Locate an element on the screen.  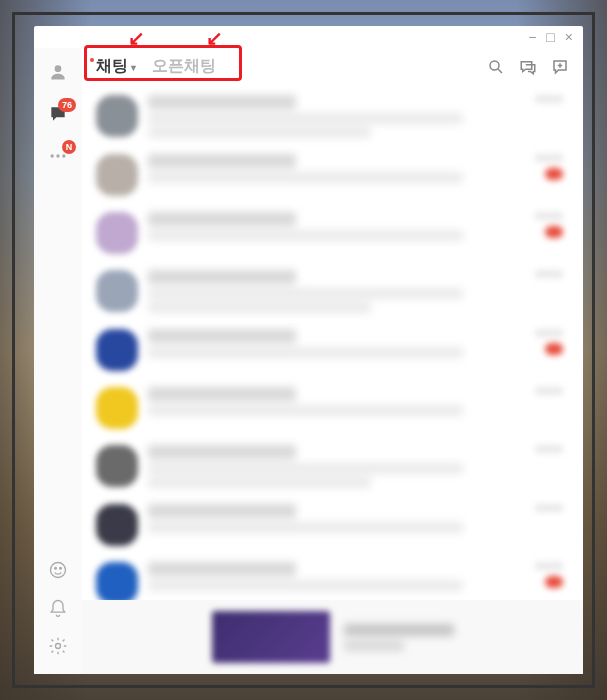
new-indicator-dot is located at coordinates (92, 60).